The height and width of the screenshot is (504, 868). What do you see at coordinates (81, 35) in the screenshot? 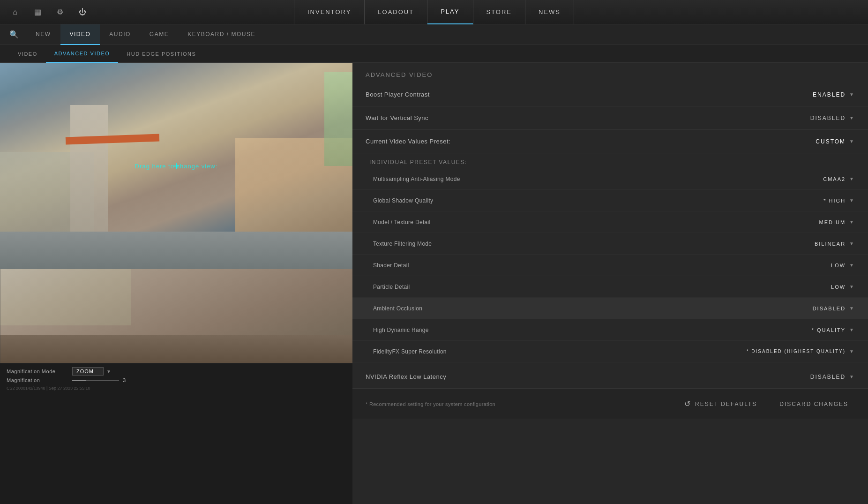
I see `tab-video: VIDEO` at bounding box center [81, 35].